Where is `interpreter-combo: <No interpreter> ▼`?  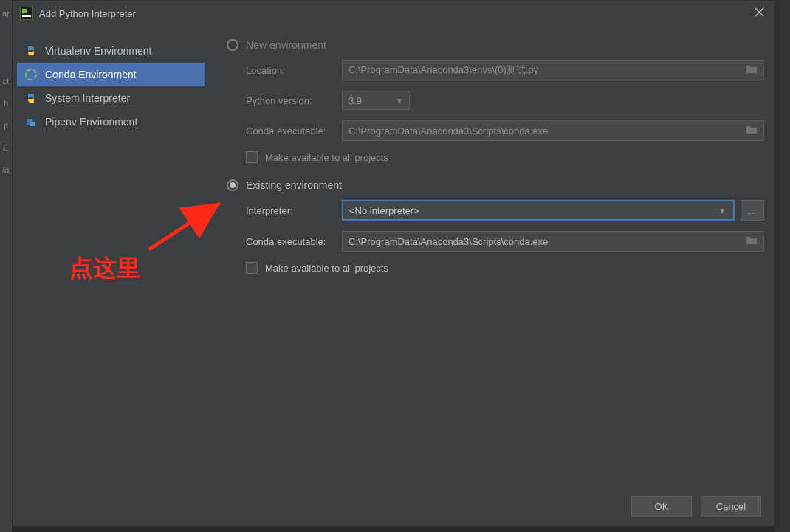
interpreter-combo: <No interpreter> ▼ is located at coordinates (538, 210).